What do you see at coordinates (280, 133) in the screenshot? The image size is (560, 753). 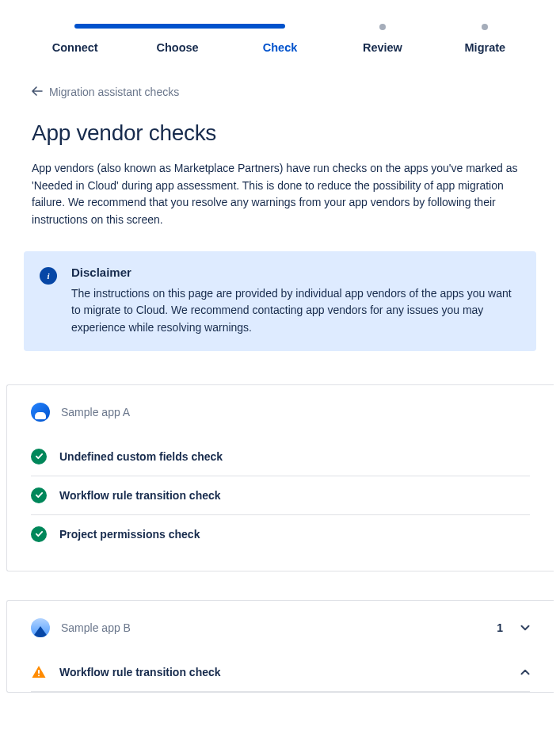 I see `page-title: App vendor checks` at bounding box center [280, 133].